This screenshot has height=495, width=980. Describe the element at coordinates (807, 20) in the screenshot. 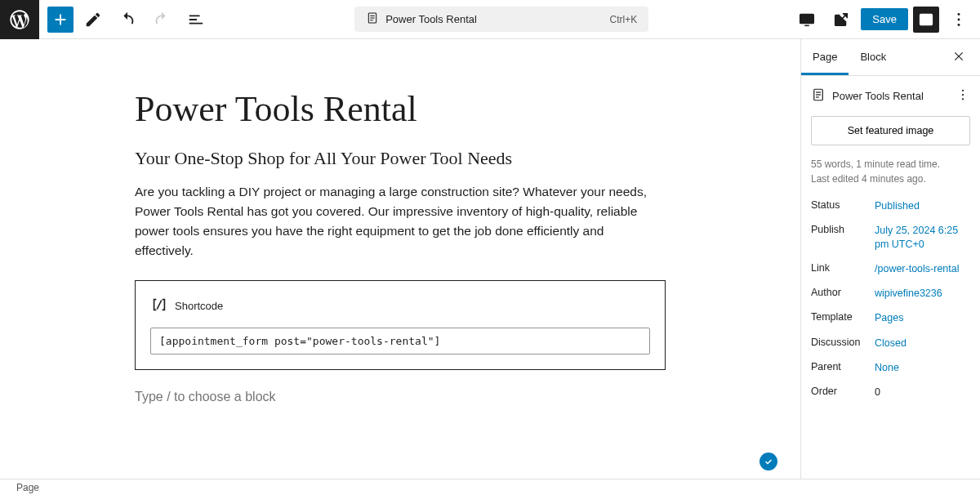

I see `view-button` at that location.